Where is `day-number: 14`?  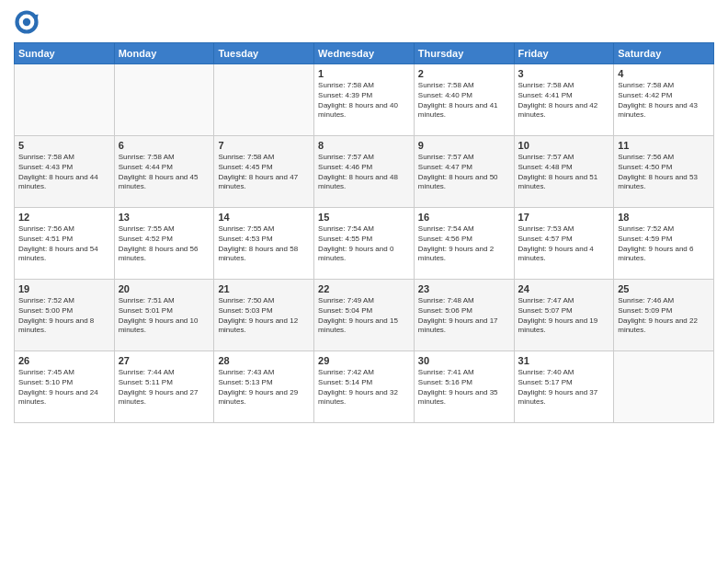 day-number: 14 is located at coordinates (264, 217).